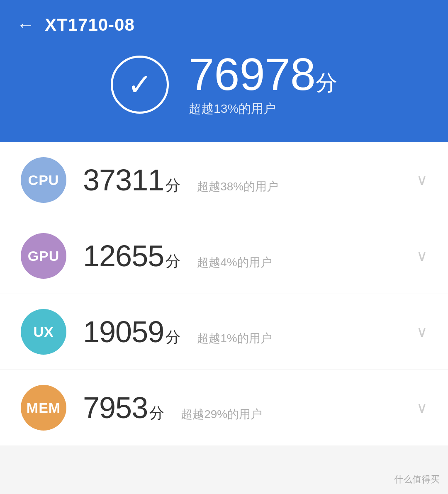 Image resolution: width=448 pixels, height=494 pixels. What do you see at coordinates (295, 414) in the screenshot?
I see `mem-percentile: 超越29%的用户` at bounding box center [295, 414].